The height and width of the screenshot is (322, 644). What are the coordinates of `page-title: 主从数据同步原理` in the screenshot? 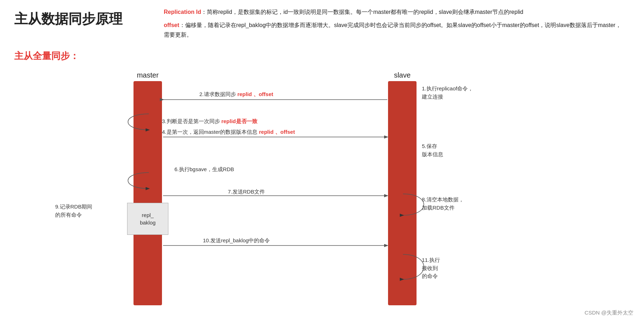 It's located at (68, 19).